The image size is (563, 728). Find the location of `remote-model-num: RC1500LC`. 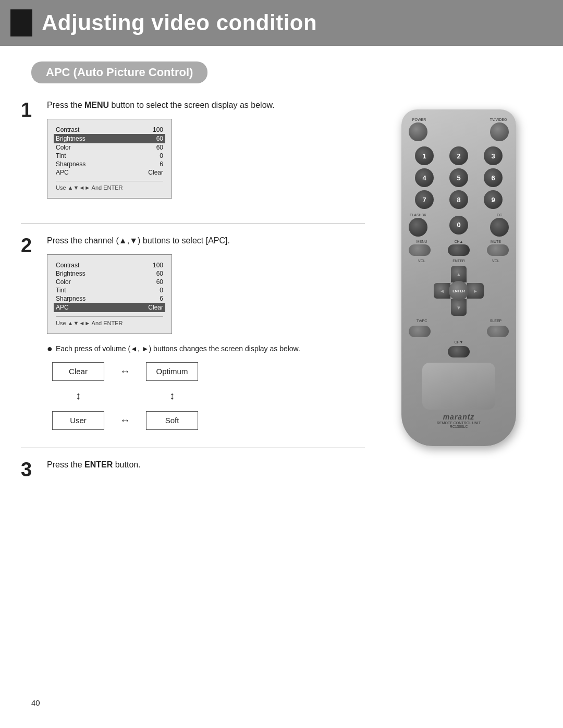

remote-model-num: RC1500LC is located at coordinates (459, 426).